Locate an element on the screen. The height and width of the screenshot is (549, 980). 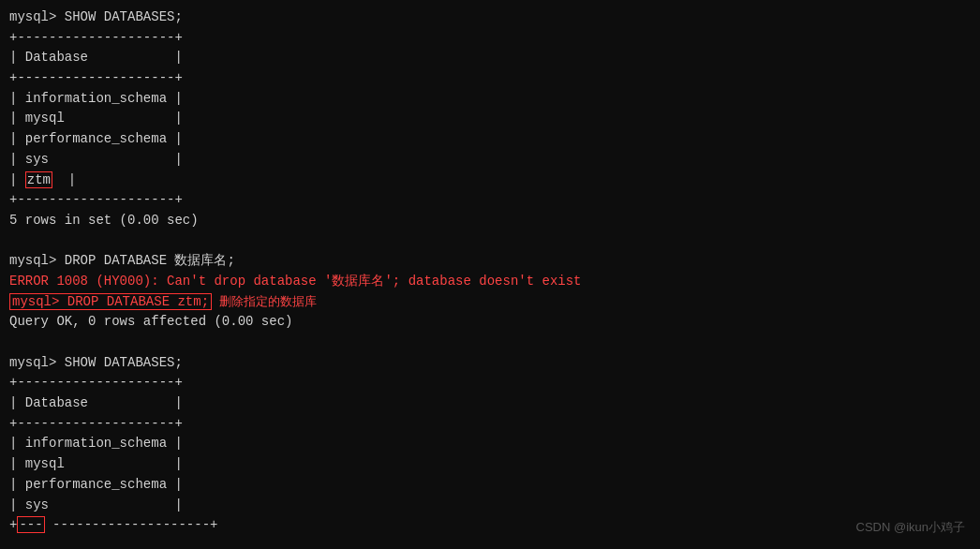
line-5: | information_schema | is located at coordinates (490, 99).